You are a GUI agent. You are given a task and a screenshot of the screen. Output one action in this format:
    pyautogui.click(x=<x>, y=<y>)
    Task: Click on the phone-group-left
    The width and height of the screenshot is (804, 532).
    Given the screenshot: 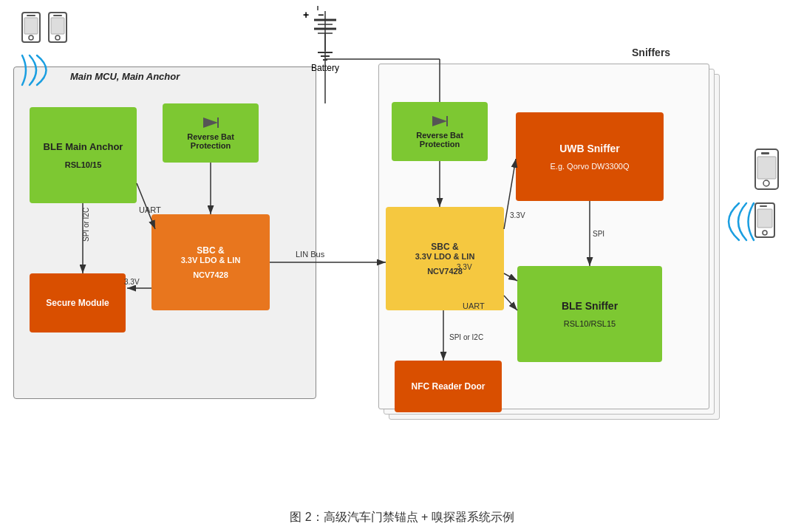 What is the action you would take?
    pyautogui.click(x=44, y=27)
    